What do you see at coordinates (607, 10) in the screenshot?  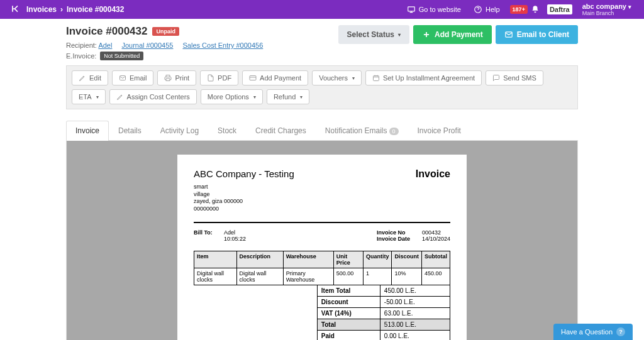 I see `company-menu: abc company▾ Main Branch` at bounding box center [607, 10].